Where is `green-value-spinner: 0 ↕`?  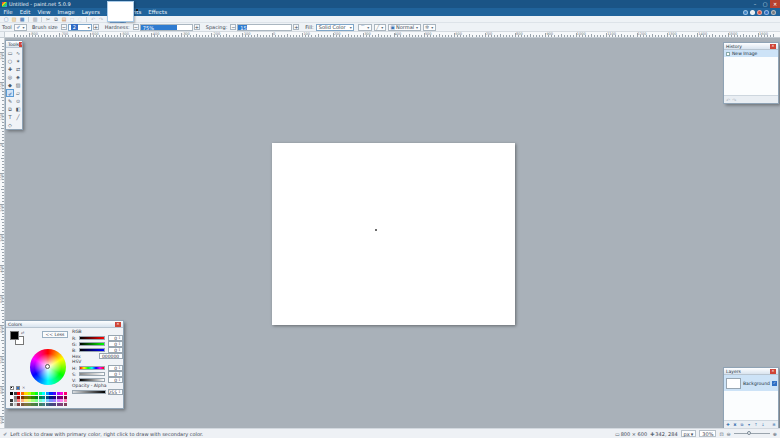 green-value-spinner: 0 ↕ is located at coordinates (116, 344).